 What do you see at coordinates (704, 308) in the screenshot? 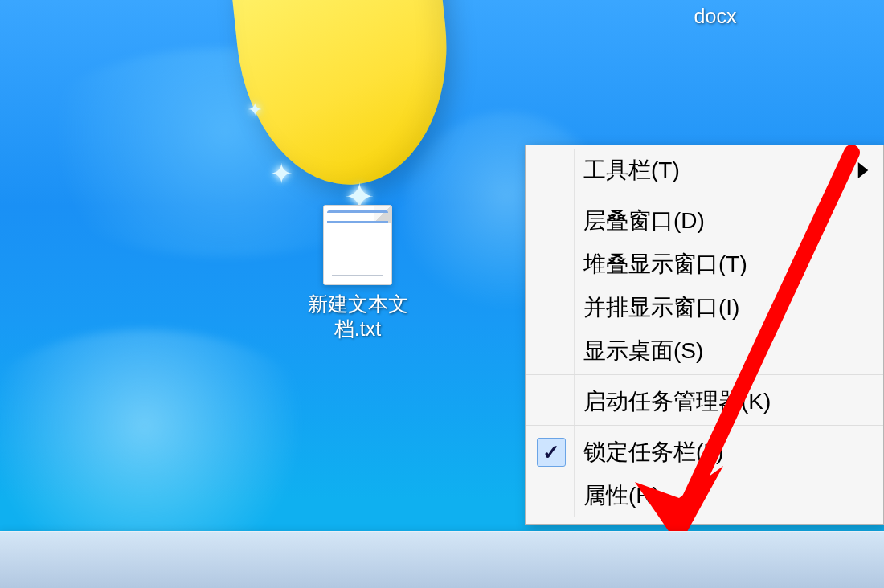
I see `menu-item-side-by-side-windows: 并排显示窗口(I)` at bounding box center [704, 308].